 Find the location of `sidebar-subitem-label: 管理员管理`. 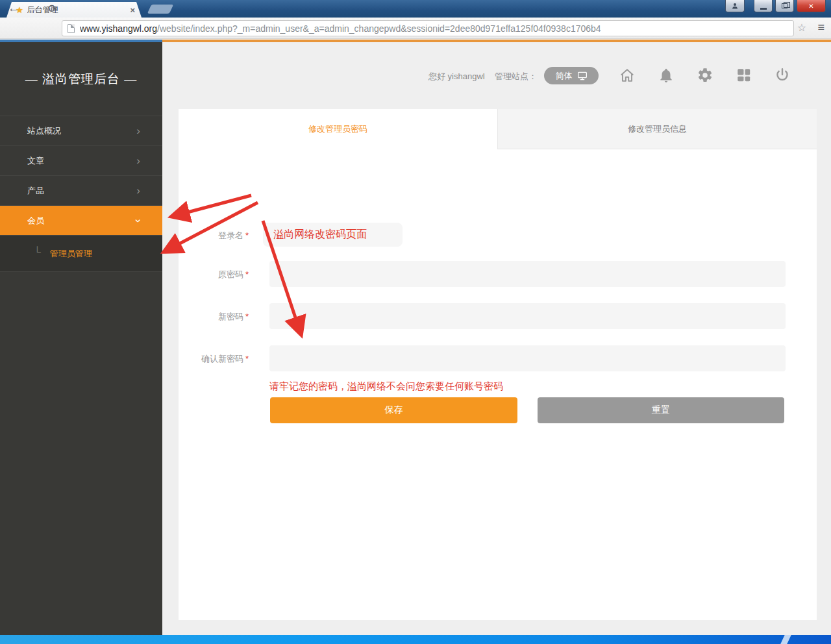

sidebar-subitem-label: 管理员管理 is located at coordinates (71, 254).